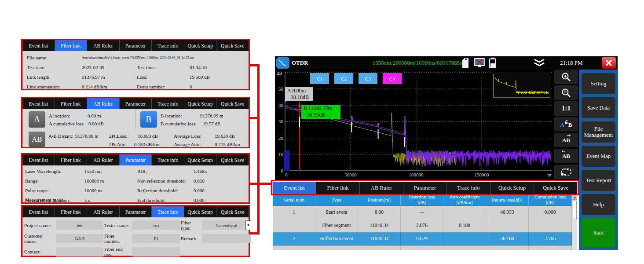 This screenshot has height=264, width=644. What do you see at coordinates (212, 124) in the screenshot?
I see `b-cum-loss-value: 19.57 dB` at bounding box center [212, 124].